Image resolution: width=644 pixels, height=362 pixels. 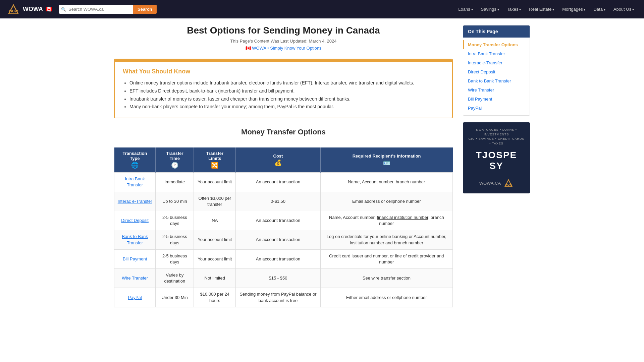 I want to click on info-box-content: What You Should Know Online money transf…, so click(x=283, y=90).